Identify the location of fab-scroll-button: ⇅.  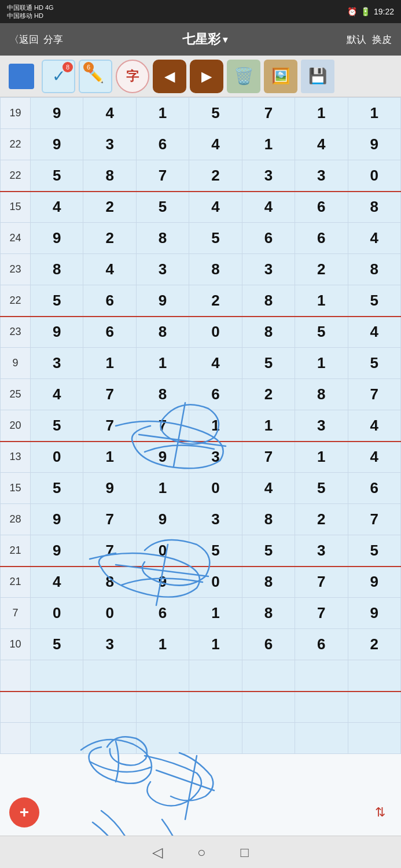
(380, 812).